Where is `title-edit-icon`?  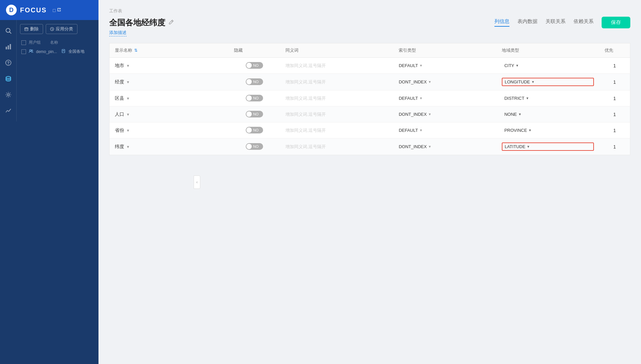 title-edit-icon is located at coordinates (171, 23).